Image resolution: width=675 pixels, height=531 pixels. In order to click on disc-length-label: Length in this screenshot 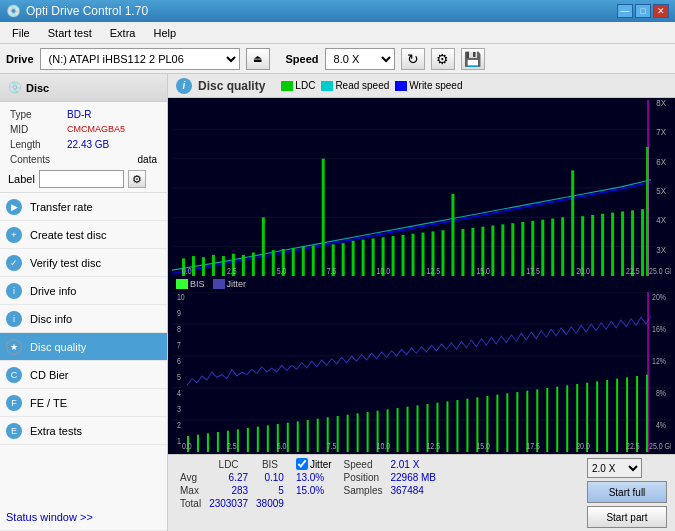, I will do `click(38, 144)`.